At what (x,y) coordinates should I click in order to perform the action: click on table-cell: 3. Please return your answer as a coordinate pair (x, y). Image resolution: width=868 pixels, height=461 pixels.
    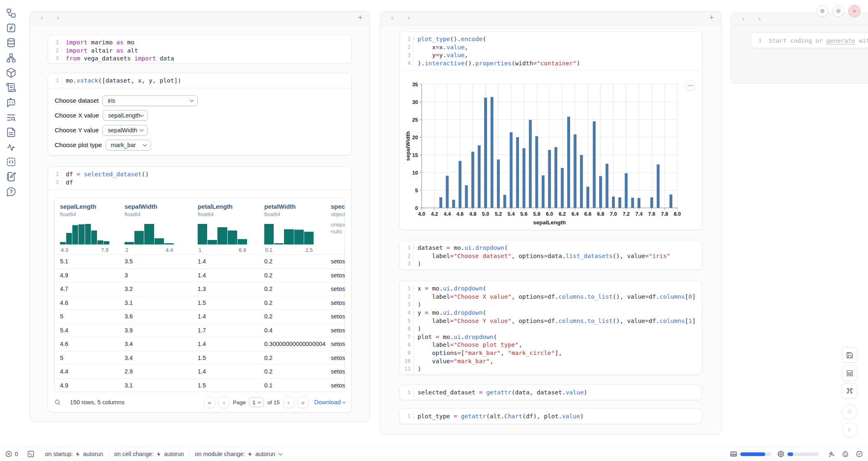
    Looking at the image, I should click on (126, 275).